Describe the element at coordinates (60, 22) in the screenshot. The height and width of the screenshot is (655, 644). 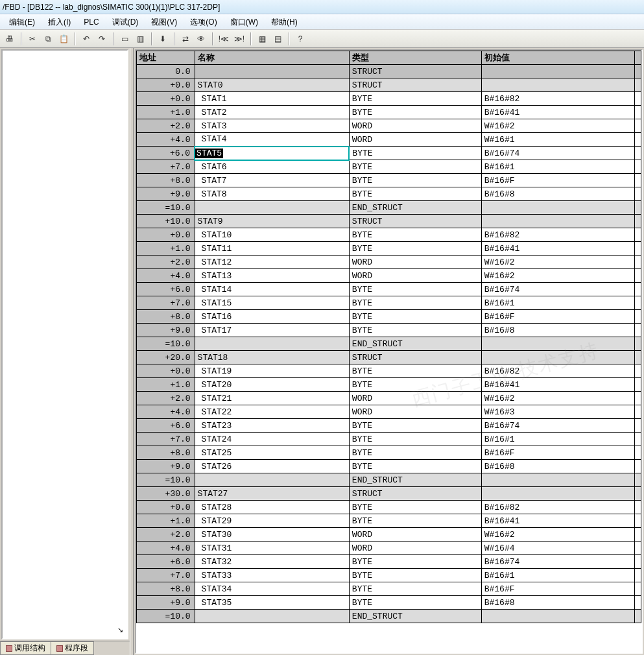
I see `menu-item-1: 插入(I)` at that location.